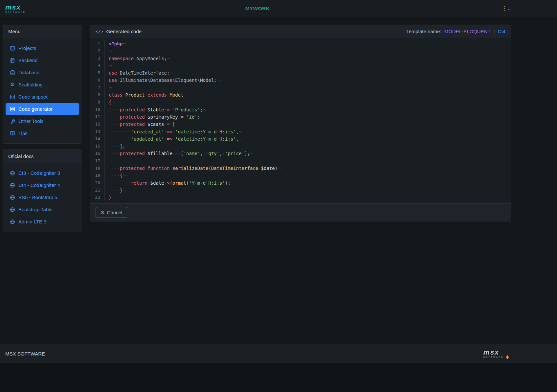 The image size is (557, 392). Describe the element at coordinates (42, 185) in the screenshot. I see `docs-item-ci4-codeigniter-4: CI4 - CodeIgniter 4` at that location.